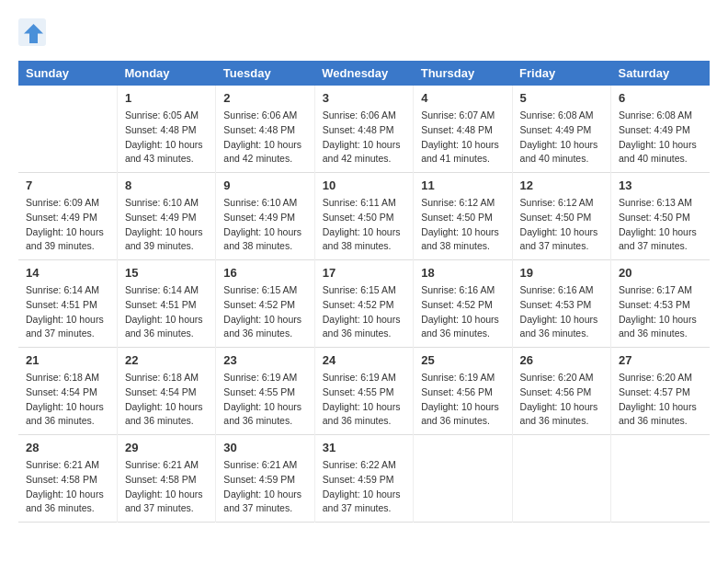  I want to click on day-number: 1, so click(166, 98).